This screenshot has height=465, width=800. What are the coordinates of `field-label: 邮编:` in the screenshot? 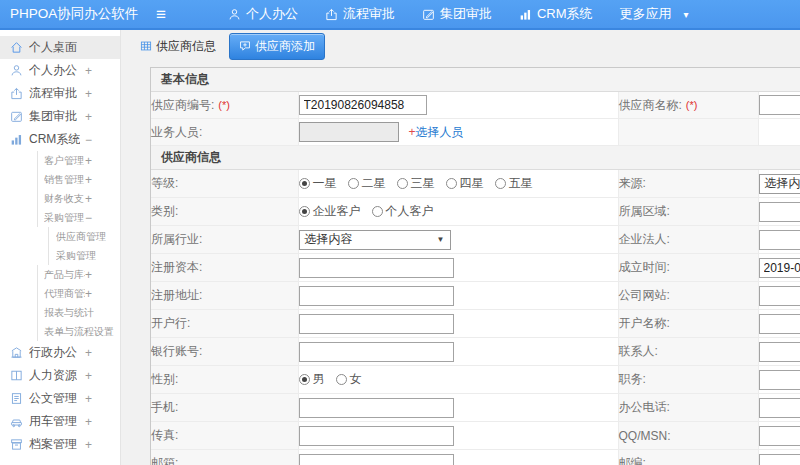 It's located at (632, 460).